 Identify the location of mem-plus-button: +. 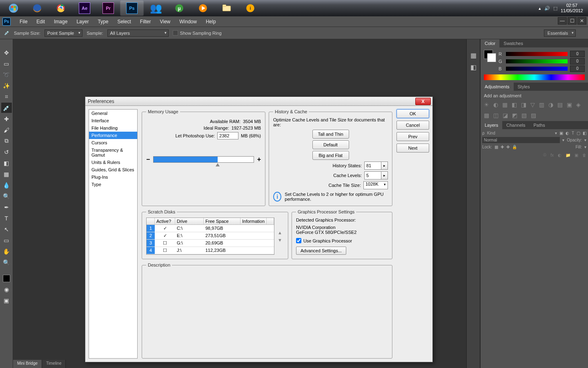
(259, 159).